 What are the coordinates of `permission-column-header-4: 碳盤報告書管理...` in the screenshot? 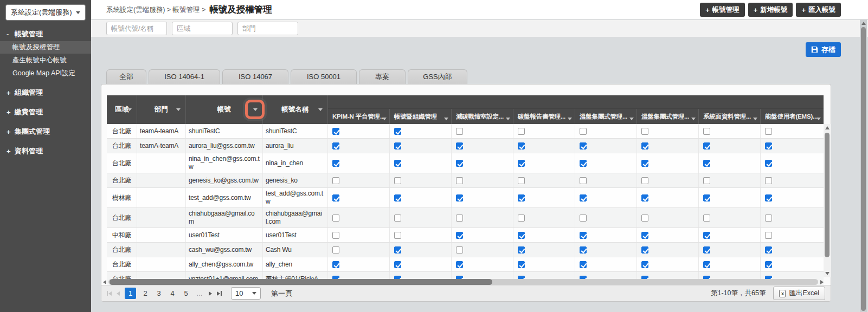 It's located at (544, 116).